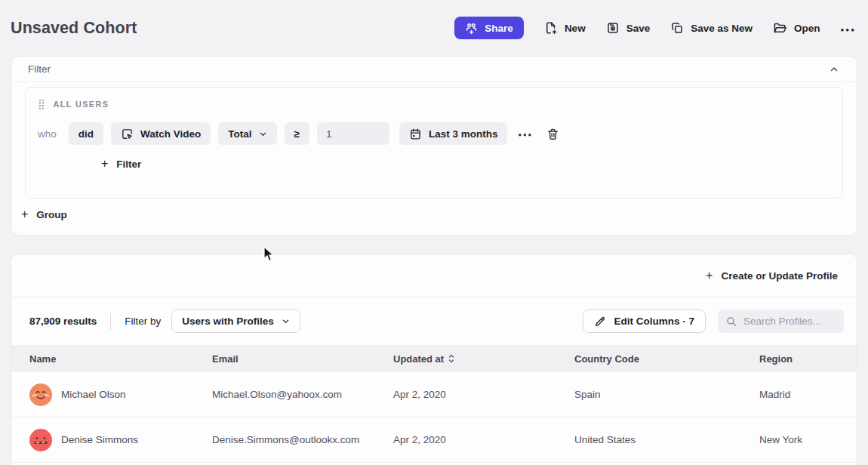 This screenshot has width=868, height=465. I want to click on profile-filter-dropdown: Users with Profiles, so click(235, 322).